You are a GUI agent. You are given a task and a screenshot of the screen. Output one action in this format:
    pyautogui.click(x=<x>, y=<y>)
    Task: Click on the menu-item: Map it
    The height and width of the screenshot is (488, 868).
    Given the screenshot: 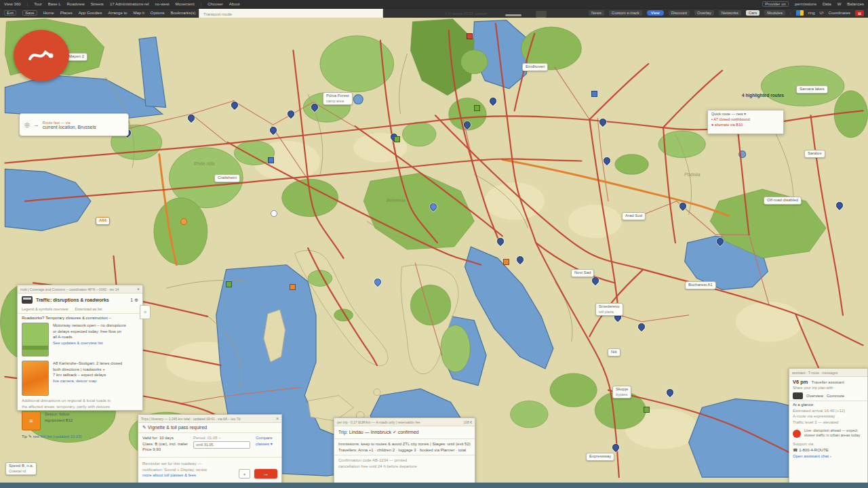 What is the action you would take?
    pyautogui.click(x=138, y=13)
    